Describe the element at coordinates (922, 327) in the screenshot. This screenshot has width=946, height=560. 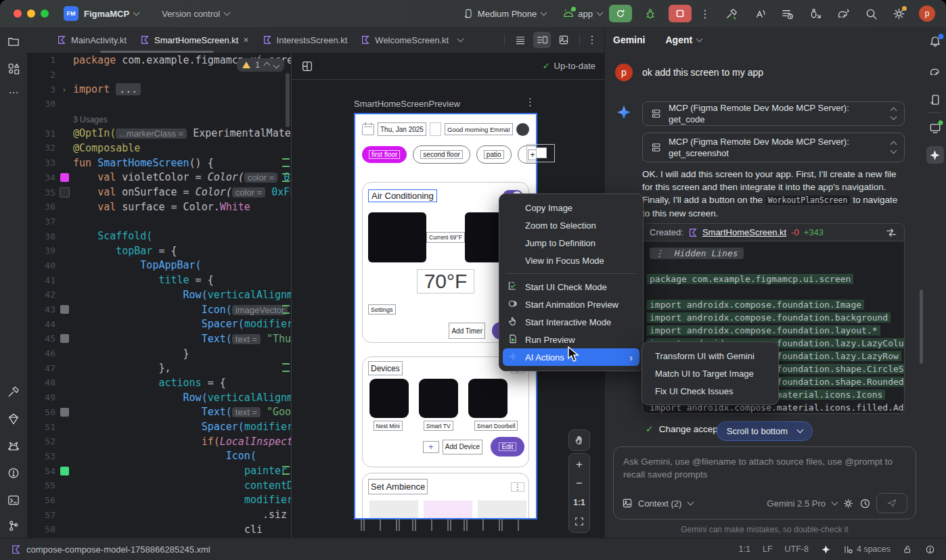
I see `chat-scrollbar` at that location.